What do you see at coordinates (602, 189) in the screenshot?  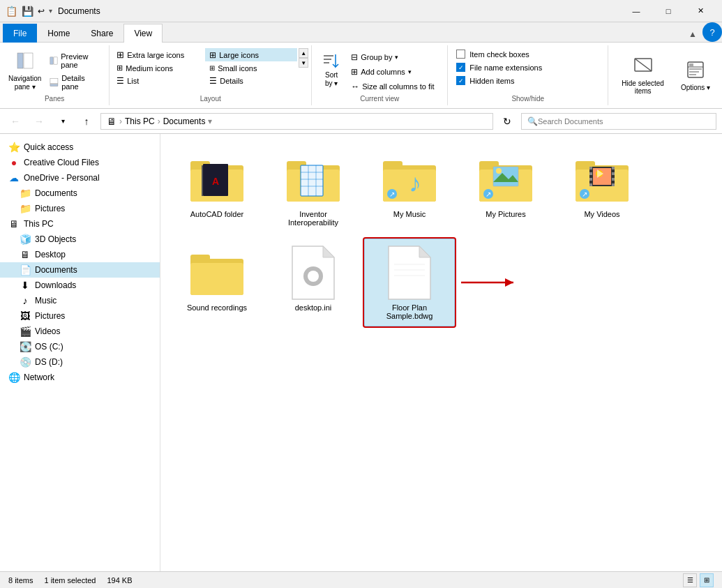 I see `file-item-myvideos: ↗ My Videos` at bounding box center [602, 189].